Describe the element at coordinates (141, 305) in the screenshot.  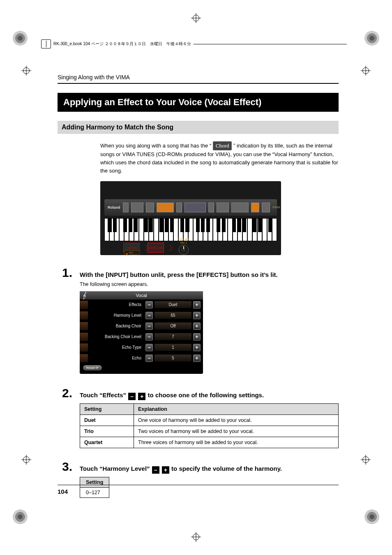
I see `screen-setting-row: Effects−Duet+` at that location.